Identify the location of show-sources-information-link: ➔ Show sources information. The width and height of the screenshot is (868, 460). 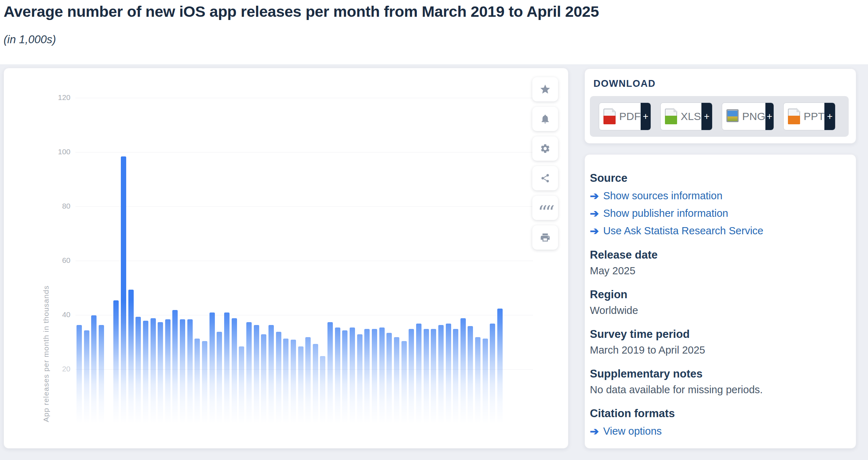
(717, 196).